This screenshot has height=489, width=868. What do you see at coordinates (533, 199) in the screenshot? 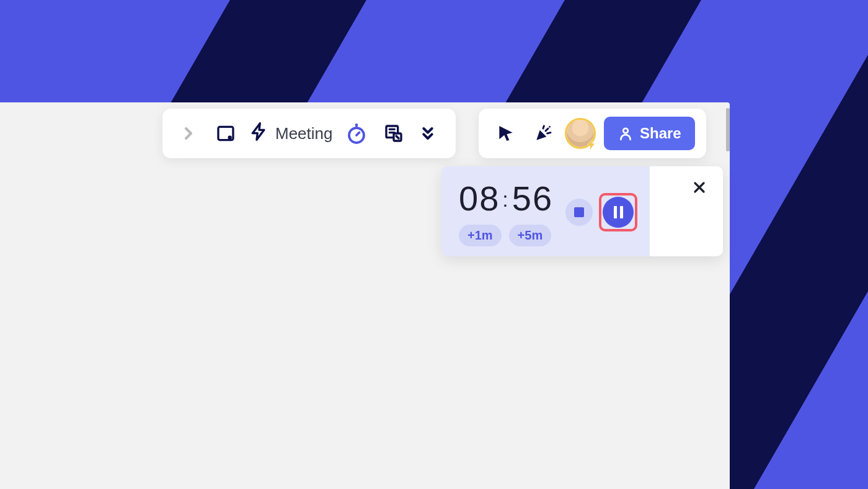
I see `timer-seconds: 56` at bounding box center [533, 199].